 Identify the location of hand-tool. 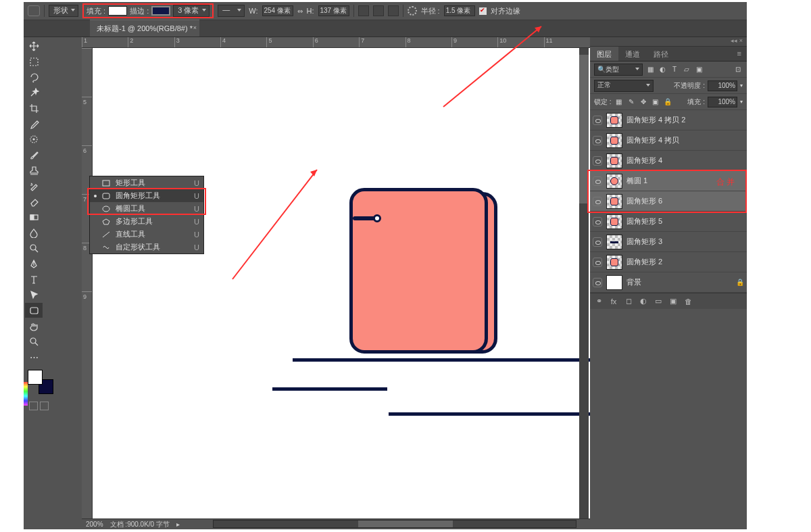
(34, 326).